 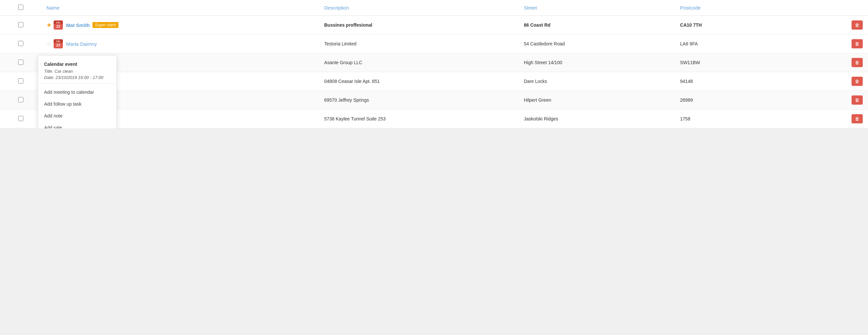 What do you see at coordinates (78, 71) in the screenshot?
I see `context-menu-info-title: Title: Car clean` at bounding box center [78, 71].